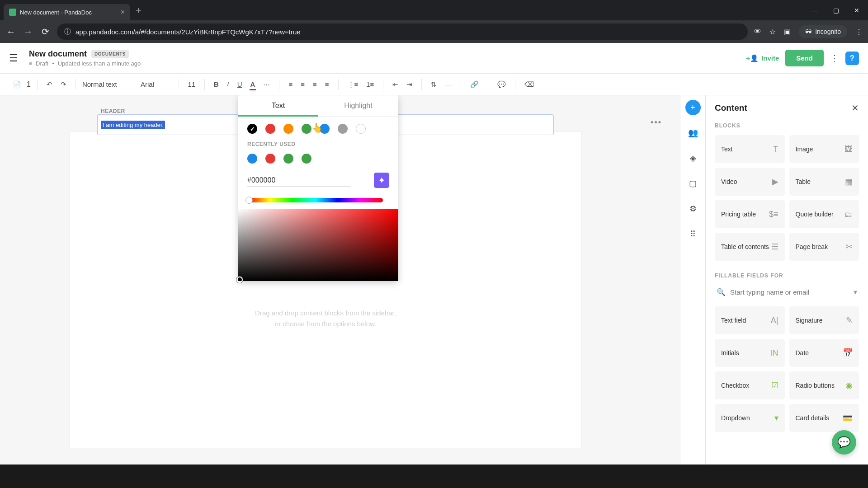  Describe the element at coordinates (299, 181) in the screenshot. I see `hex-input` at that location.